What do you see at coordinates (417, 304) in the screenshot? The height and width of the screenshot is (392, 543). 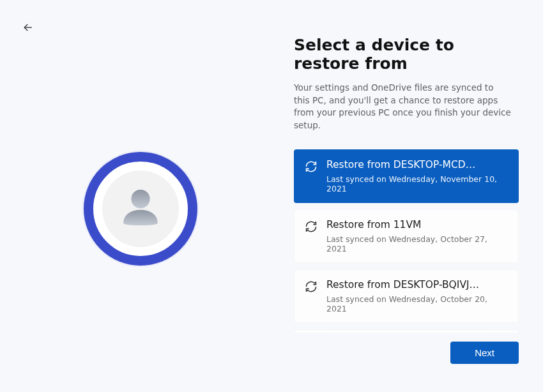 I see `device-subtitle: Last synced on Wednesday, October 20, 20…` at bounding box center [417, 304].